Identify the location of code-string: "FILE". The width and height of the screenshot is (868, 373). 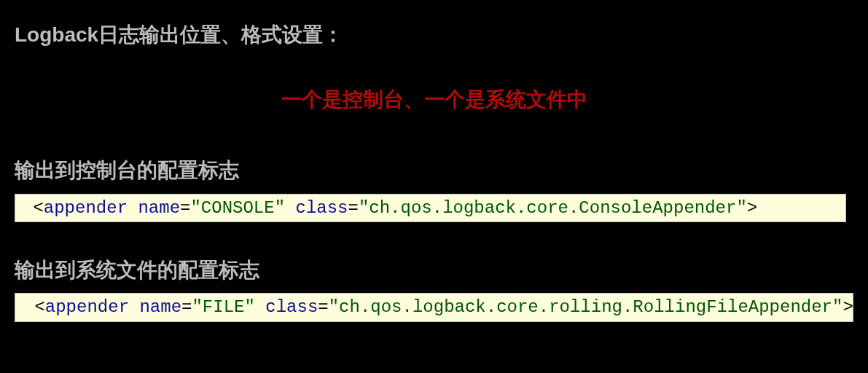
(223, 307).